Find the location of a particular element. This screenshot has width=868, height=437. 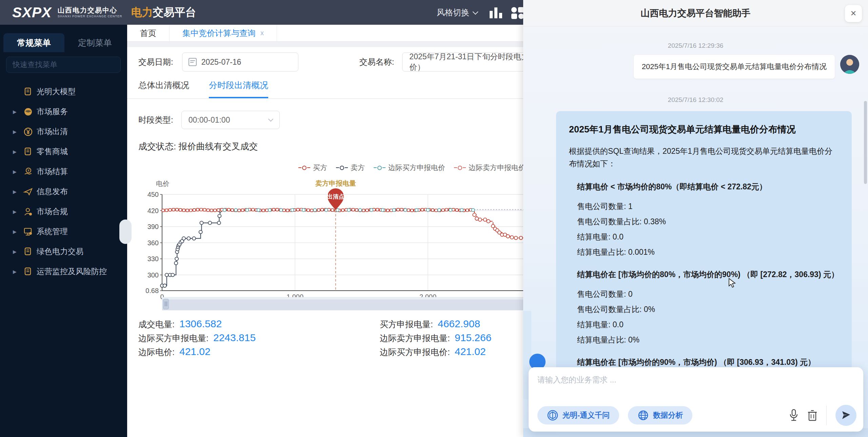

reply-data-line: 结算电量占比: 0.001% is located at coordinates (704, 252).